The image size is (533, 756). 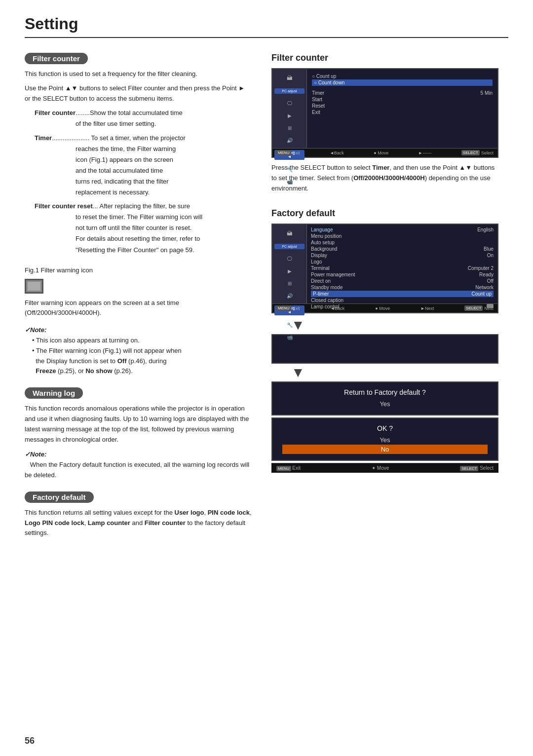 I want to click on sidebar-icon-8: 🔧, so click(x=289, y=170).